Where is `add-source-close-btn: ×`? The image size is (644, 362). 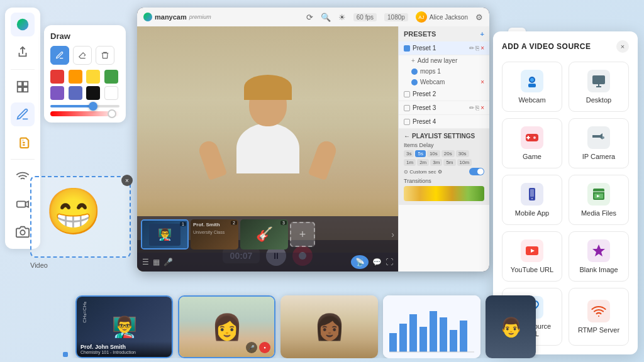
add-source-close-btn: × is located at coordinates (623, 47).